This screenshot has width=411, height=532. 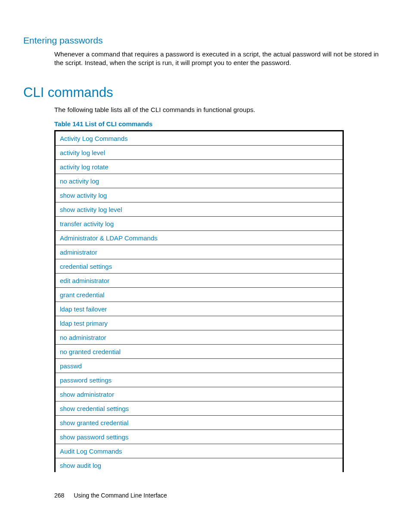 I want to click on paragraph-cli-intro: The following table lists all of the CLI…, so click(x=221, y=110).